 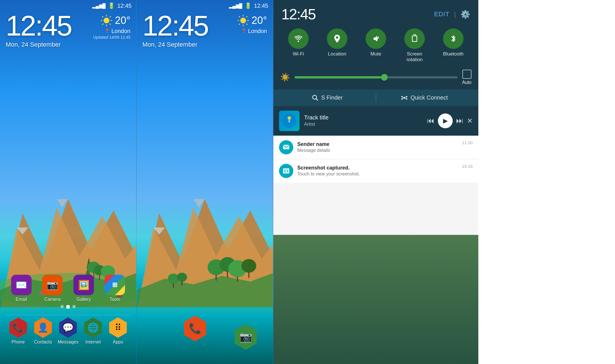 I want to click on signal-icon-m: ▂▄▆█, so click(x=236, y=6).